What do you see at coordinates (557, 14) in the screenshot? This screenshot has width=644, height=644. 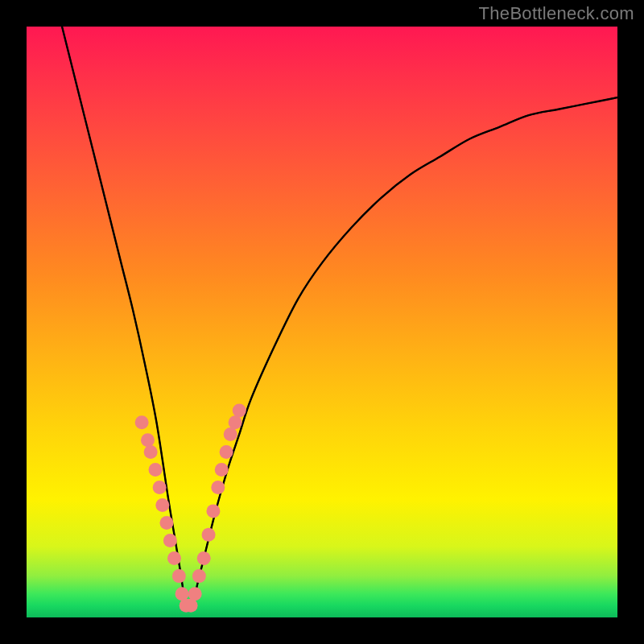 I see `watermark-text: TheBottleneck.com` at bounding box center [557, 14].